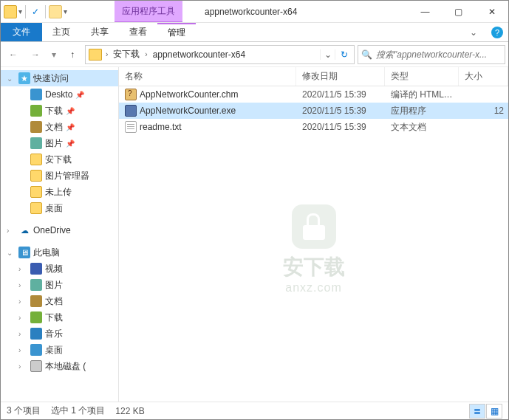 This screenshot has height=420, width=509. I want to click on view-icons-button: ▦, so click(494, 411).